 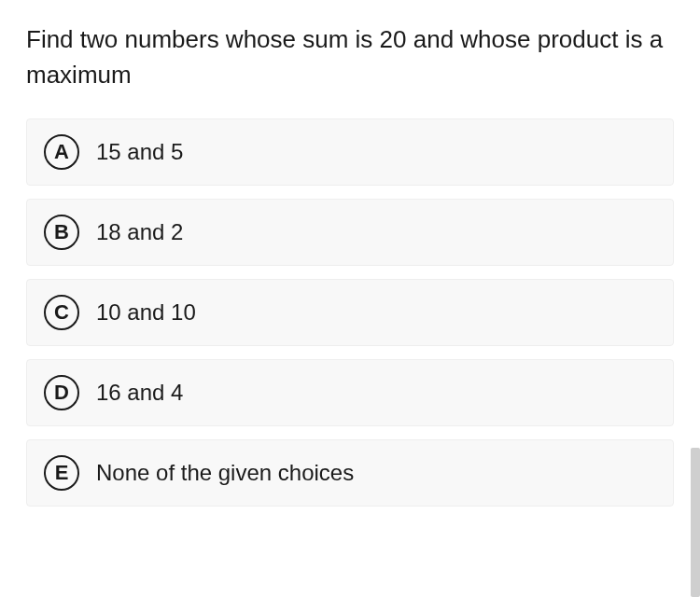 I want to click on option-letter-circle: C, so click(x=62, y=312).